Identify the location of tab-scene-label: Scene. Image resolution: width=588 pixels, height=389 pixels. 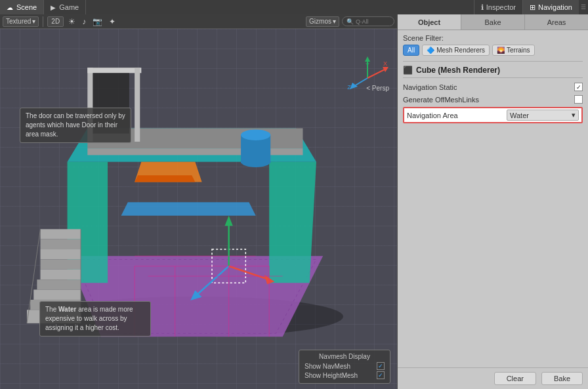
(26, 7).